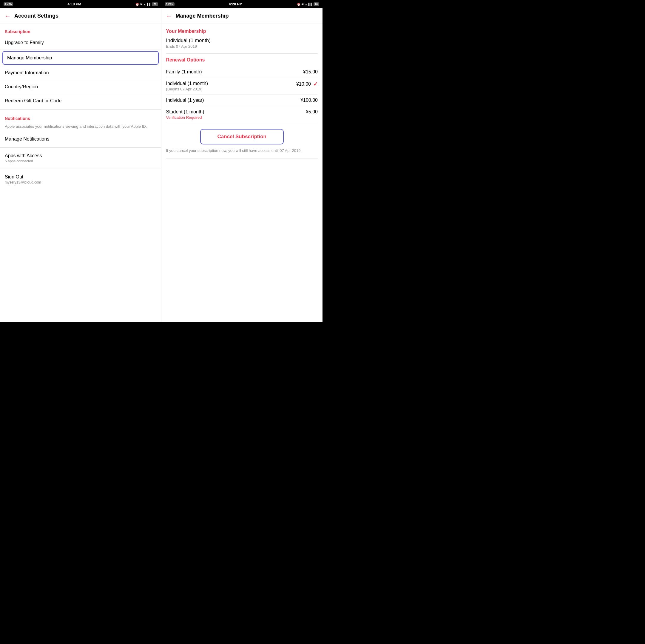 This screenshot has width=645, height=644. Describe the element at coordinates (36, 16) in the screenshot. I see `left-page-title: Account Settings` at that location.